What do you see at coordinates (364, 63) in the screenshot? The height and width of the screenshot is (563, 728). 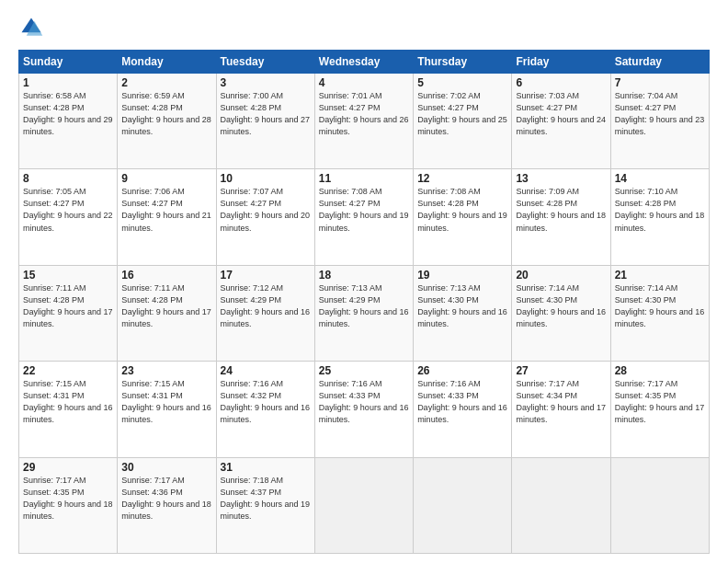 I see `calendar-header-row: SundayMondayTuesdayWednesdayThursdayFrid…` at bounding box center [364, 63].